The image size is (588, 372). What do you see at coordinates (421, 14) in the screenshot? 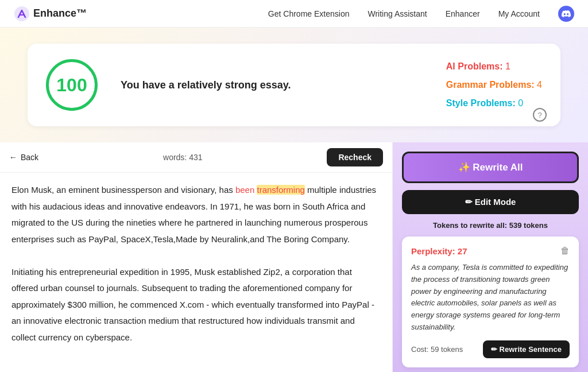
I see `main-nav: Get Chrome Extension Writing Assistant E…` at bounding box center [421, 14].